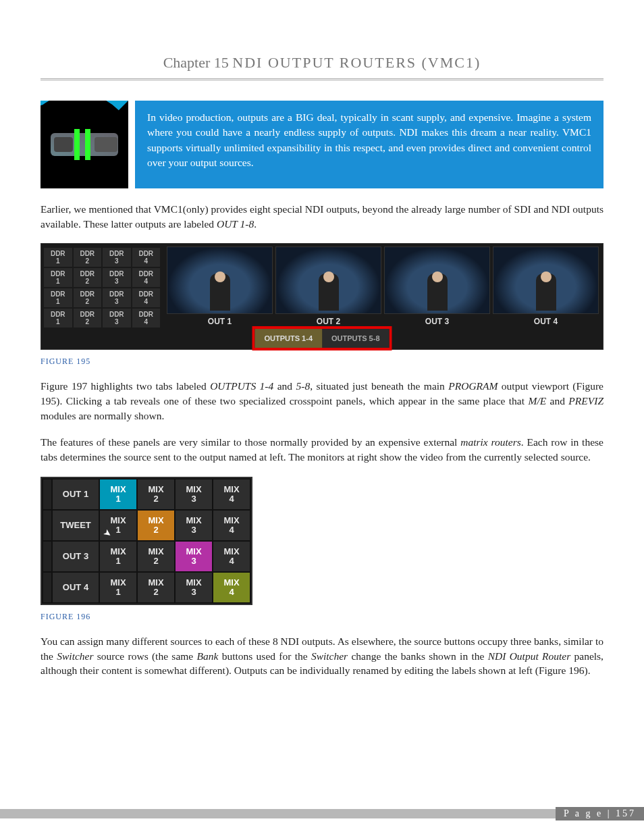 This screenshot has width=644, height=834. I want to click on intro-callout: In video production, outputs are a BIG d…, so click(369, 145).